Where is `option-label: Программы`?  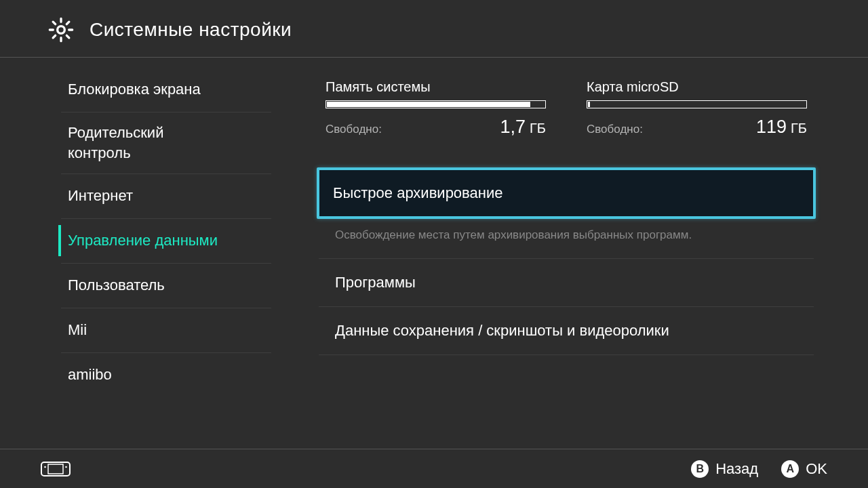 option-label: Программы is located at coordinates (376, 282).